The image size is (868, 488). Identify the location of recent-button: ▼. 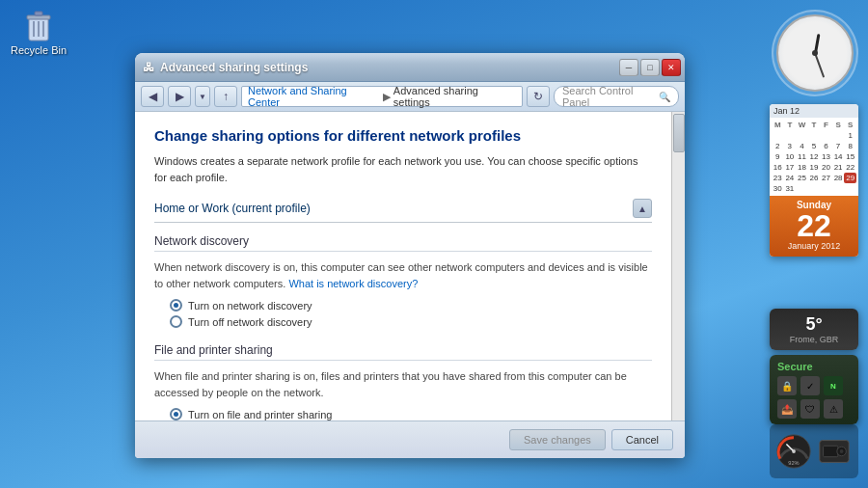
(203, 96).